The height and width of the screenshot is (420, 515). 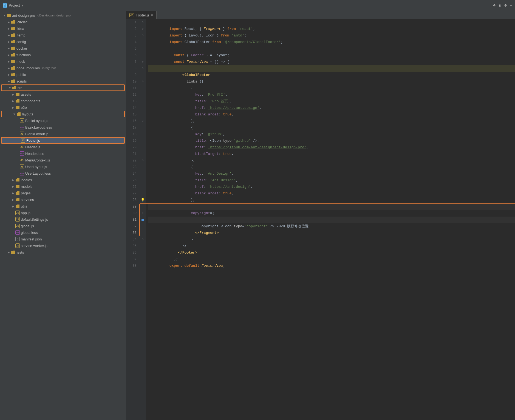 I want to click on sidebar-item-scripts: scripts, so click(x=63, y=81).